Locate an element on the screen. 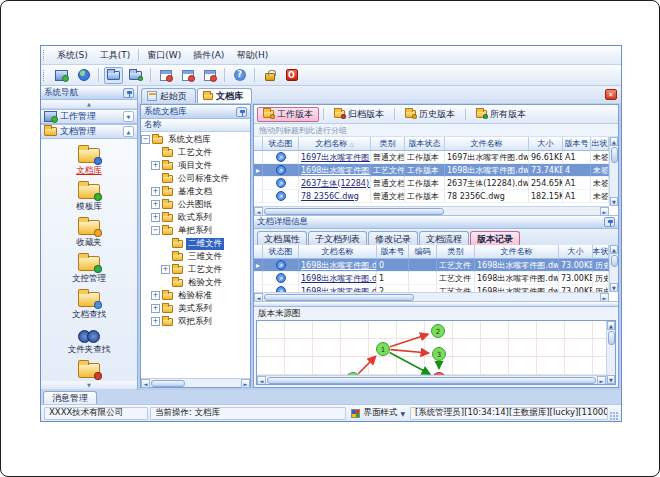 This screenshot has width=660, height=477. column-header-1: 文档名称△ is located at coordinates (335, 144).